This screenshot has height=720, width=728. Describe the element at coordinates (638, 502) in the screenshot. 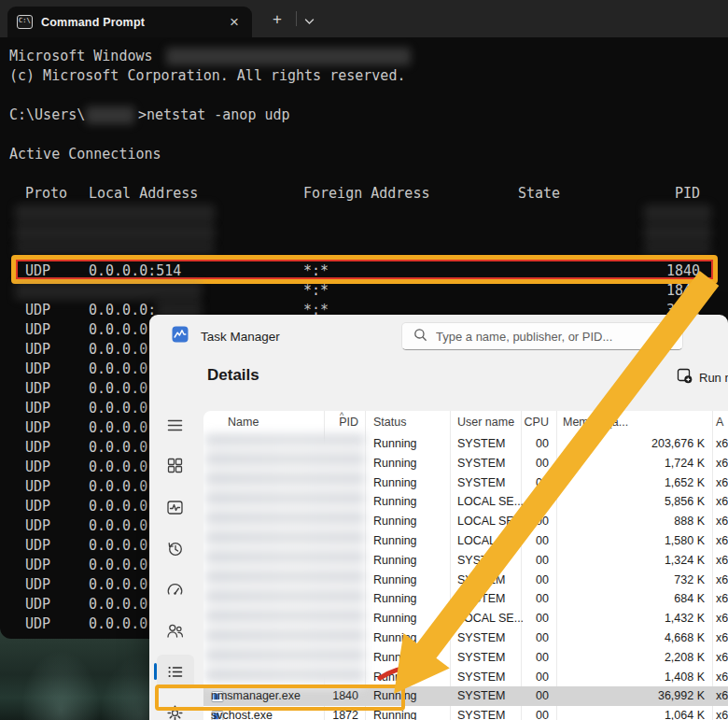

I see `process-memory-cell: 5,856 K` at that location.